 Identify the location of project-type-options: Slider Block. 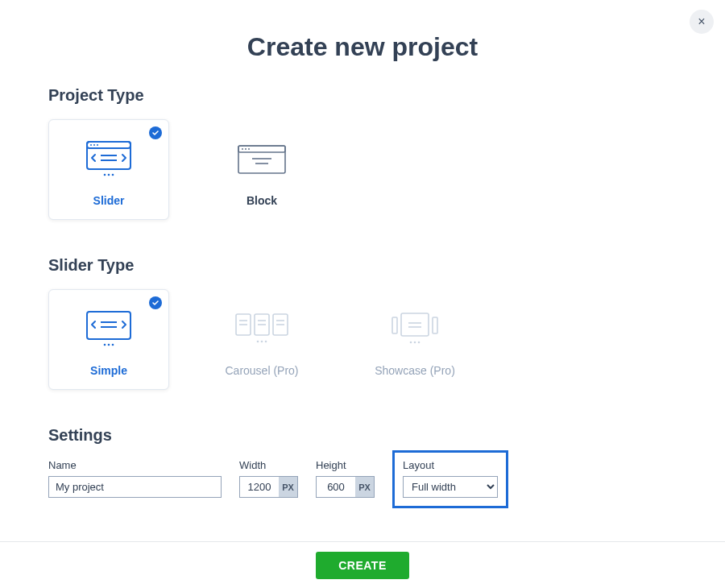
(362, 169).